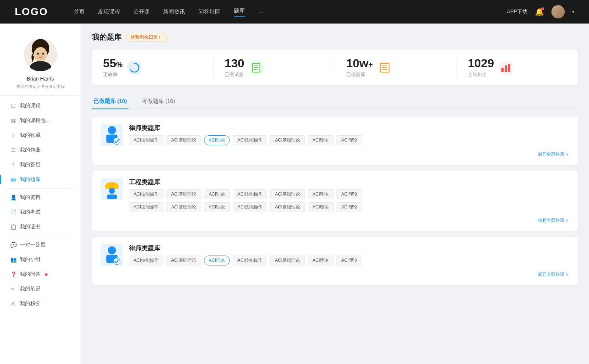 Image resolution: width=589 pixels, height=364 pixels. What do you see at coordinates (558, 12) in the screenshot?
I see `avatar` at bounding box center [558, 12].